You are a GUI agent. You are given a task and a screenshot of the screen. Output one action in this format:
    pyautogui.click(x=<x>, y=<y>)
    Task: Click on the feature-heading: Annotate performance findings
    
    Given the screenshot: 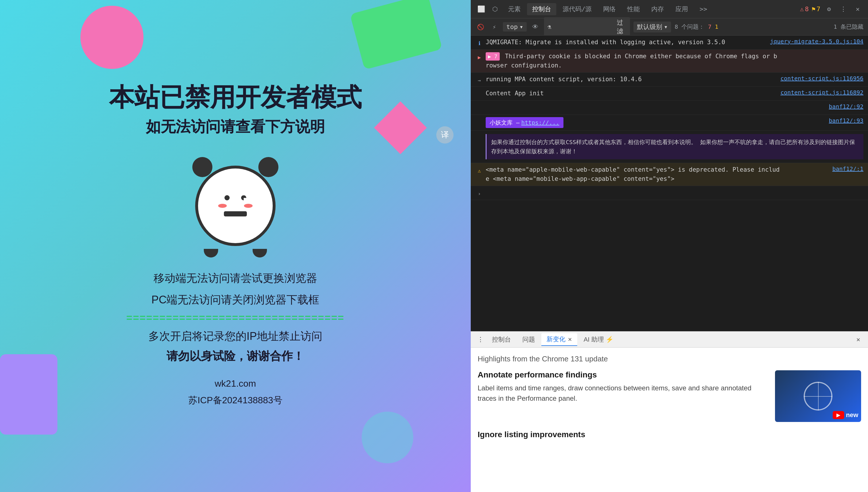 What is the action you would take?
    pyautogui.click(x=622, y=375)
    